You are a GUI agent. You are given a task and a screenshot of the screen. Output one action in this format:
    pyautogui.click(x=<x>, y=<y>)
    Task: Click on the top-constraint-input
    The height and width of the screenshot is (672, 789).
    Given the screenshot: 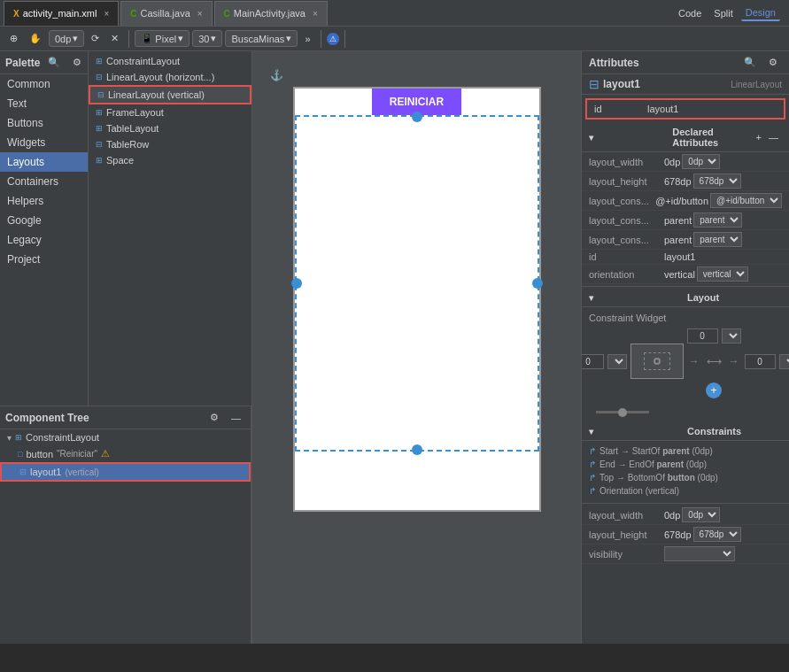 What is the action you would take?
    pyautogui.click(x=703, y=336)
    